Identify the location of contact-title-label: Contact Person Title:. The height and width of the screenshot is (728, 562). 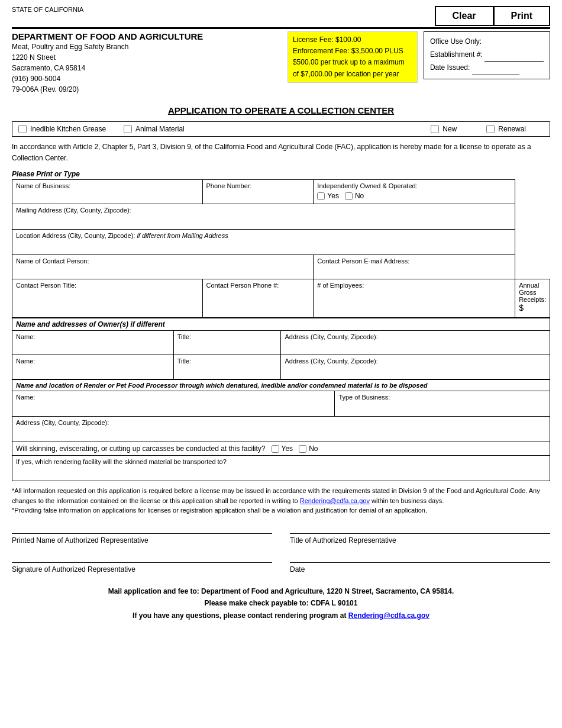
(108, 285).